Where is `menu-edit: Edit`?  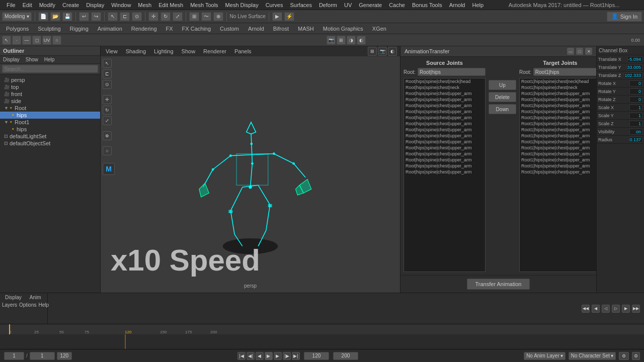
menu-edit: Edit is located at coordinates (27, 5).